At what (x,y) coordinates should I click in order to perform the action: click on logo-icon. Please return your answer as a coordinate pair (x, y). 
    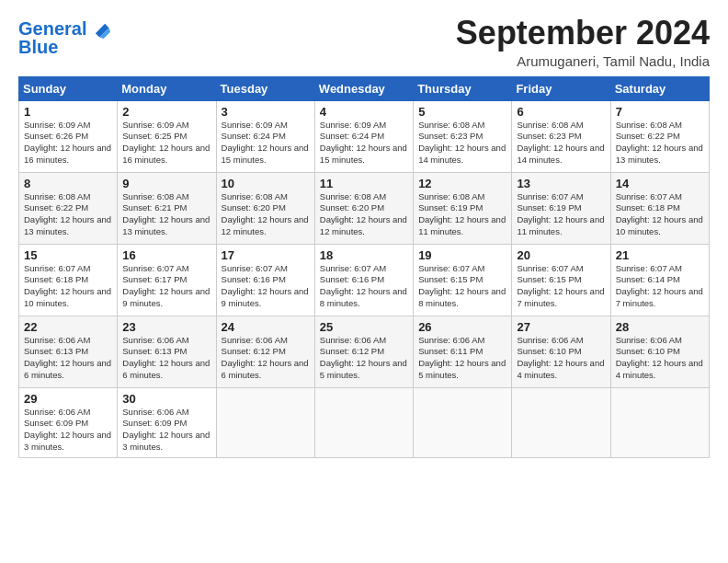
    Looking at the image, I should click on (100, 29).